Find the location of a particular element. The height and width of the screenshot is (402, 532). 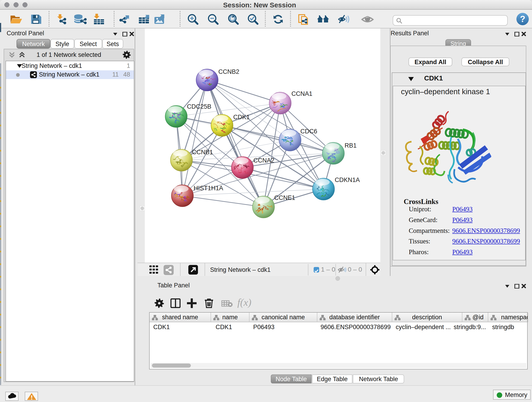

svg-text: CCNB2 is located at coordinates (229, 72).